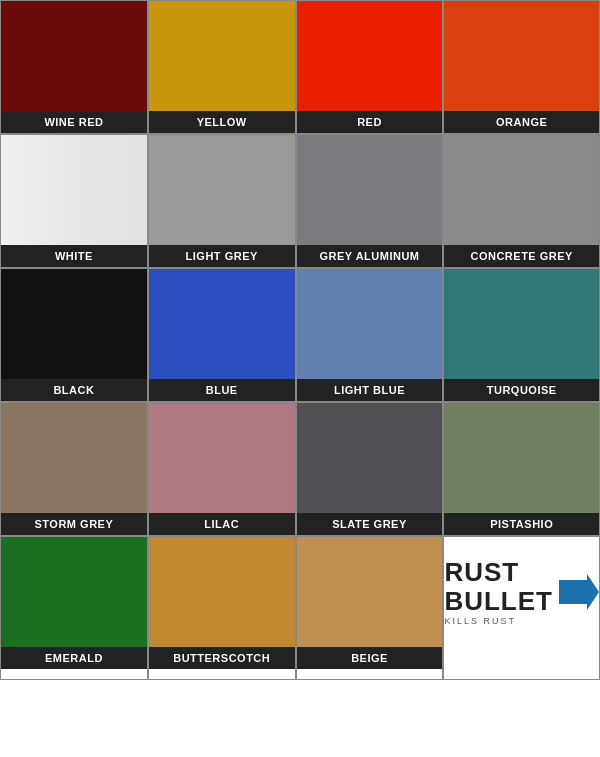  I want to click on label-turquoise: TURQUOISE, so click(522, 390).